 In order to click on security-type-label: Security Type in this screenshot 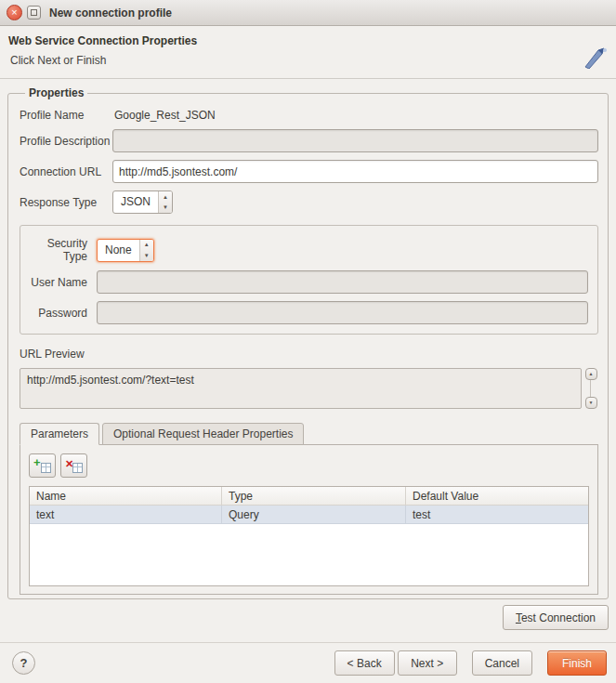, I will do `click(61, 250)`.